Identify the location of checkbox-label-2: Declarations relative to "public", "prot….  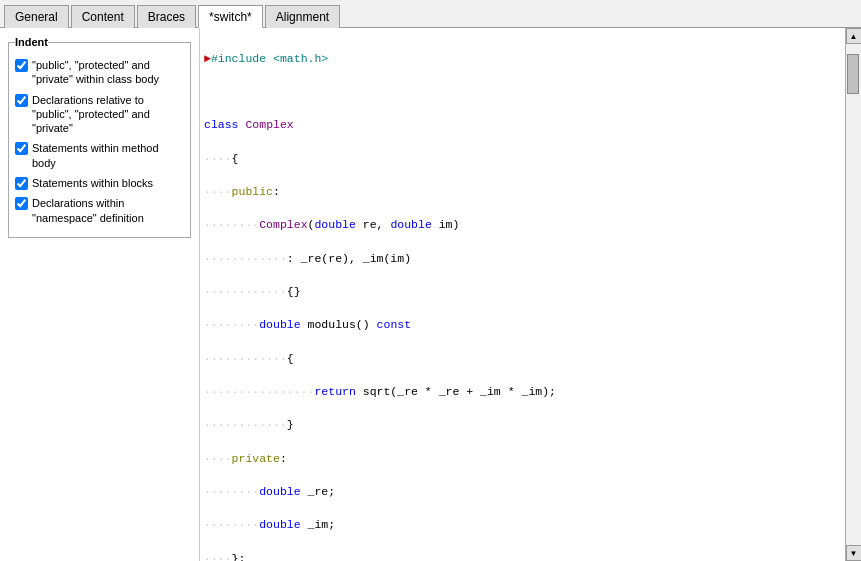
(108, 114).